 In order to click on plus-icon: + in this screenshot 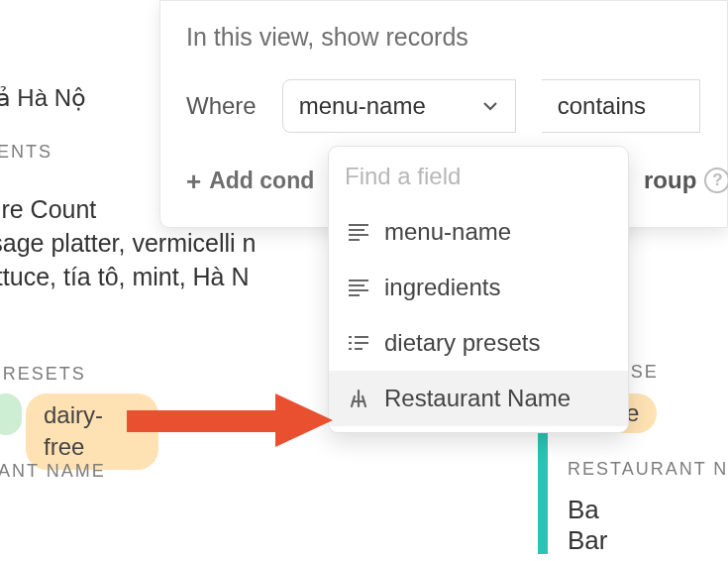, I will do `click(194, 181)`.